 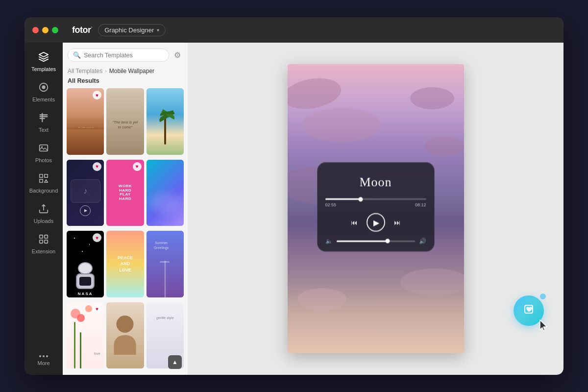 I want to click on sidebar-item-more: More, so click(x=43, y=361).